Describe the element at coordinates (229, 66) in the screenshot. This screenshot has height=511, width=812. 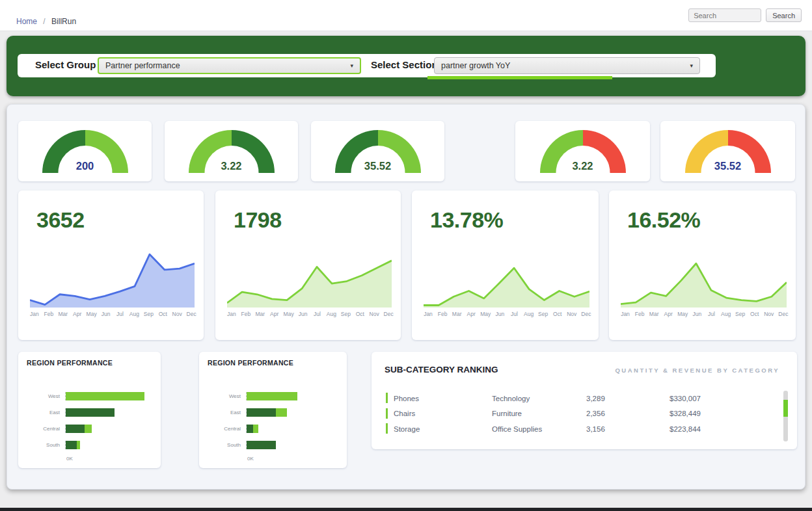
I see `group-select: Partner performance ▾` at that location.